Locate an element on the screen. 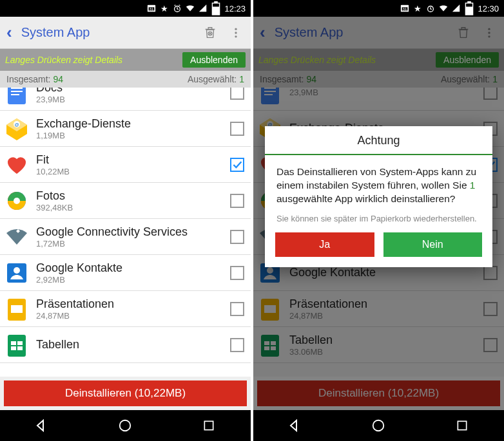 The width and height of the screenshot is (504, 441). nav-bar is located at coordinates (379, 426).